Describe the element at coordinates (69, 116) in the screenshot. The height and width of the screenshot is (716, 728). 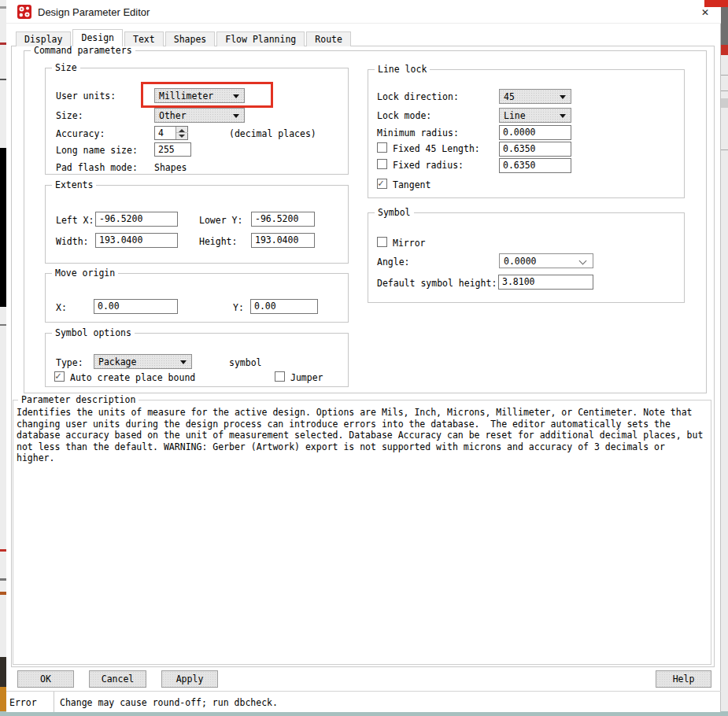
I see `size-label: Size:` at that location.